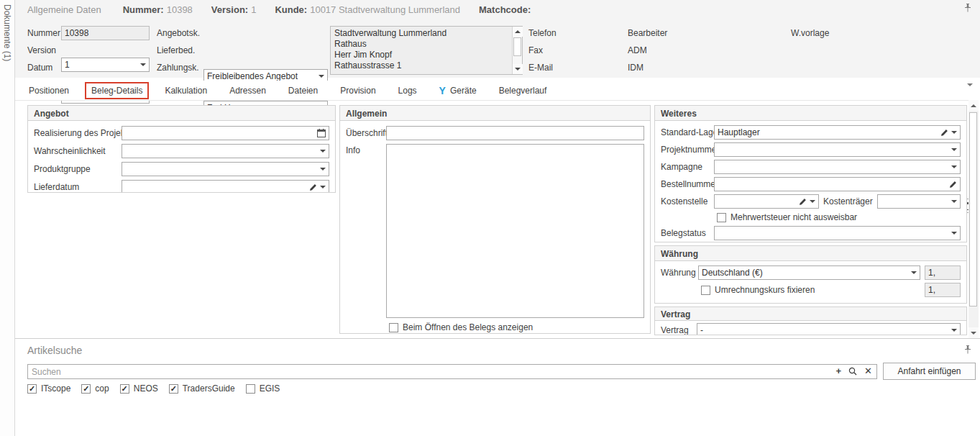 This screenshot has height=436, width=980. I want to click on dokumente-dock-strip: Dokumente (1), so click(7, 218).